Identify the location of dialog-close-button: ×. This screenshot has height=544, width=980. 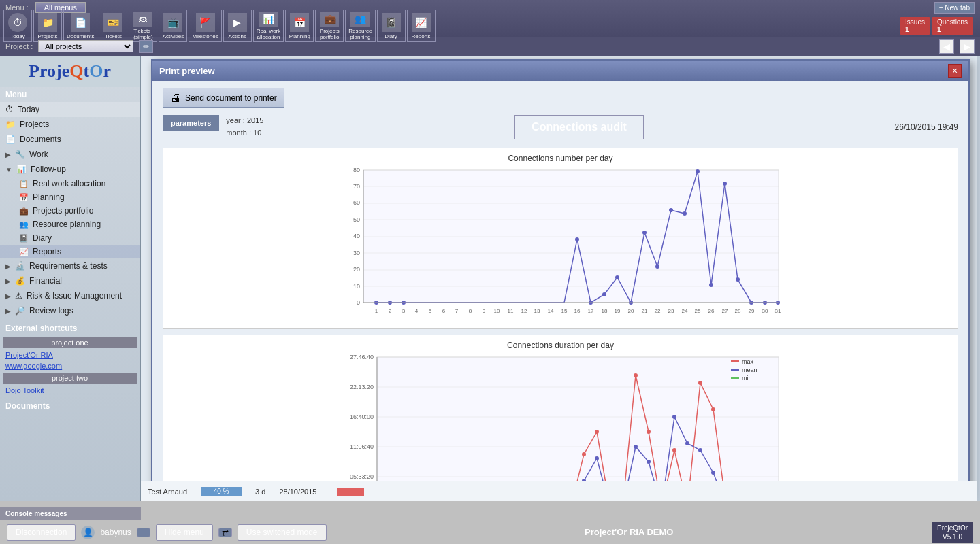
(955, 71).